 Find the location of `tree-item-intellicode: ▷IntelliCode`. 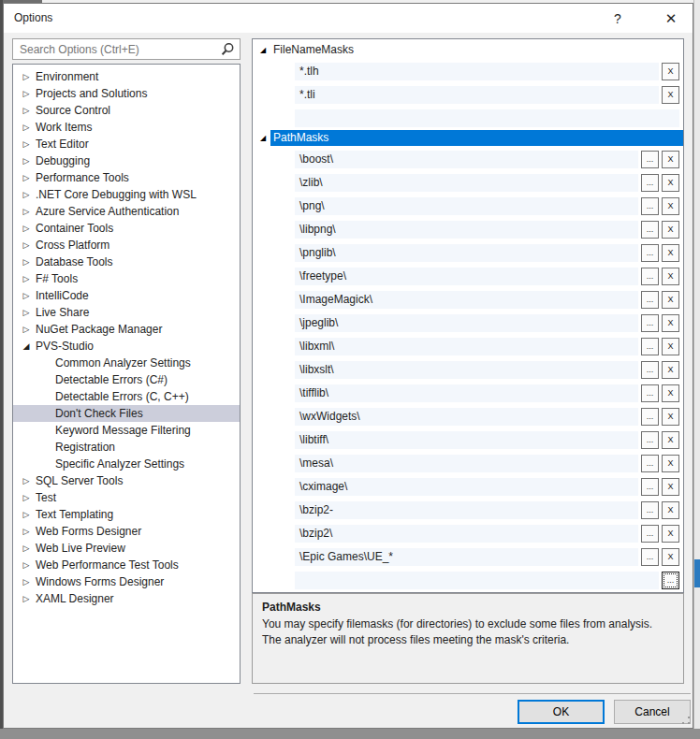

tree-item-intellicode: ▷IntelliCode is located at coordinates (126, 296).